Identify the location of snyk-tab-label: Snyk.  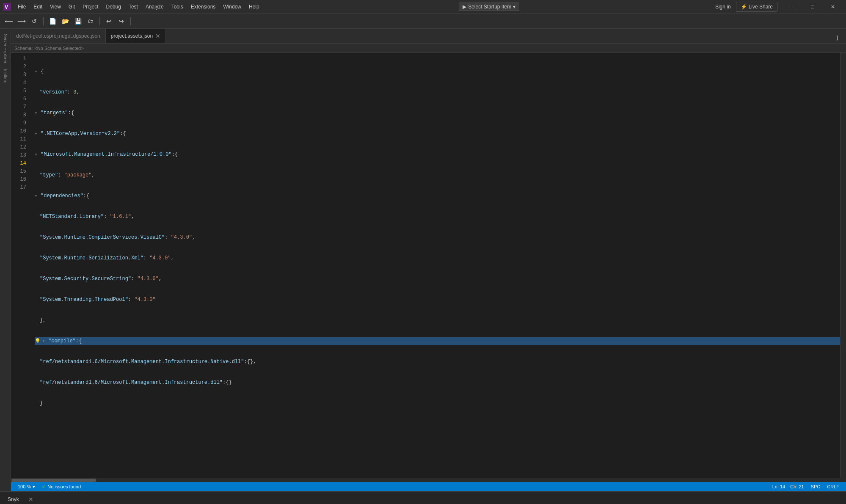
(14, 499).